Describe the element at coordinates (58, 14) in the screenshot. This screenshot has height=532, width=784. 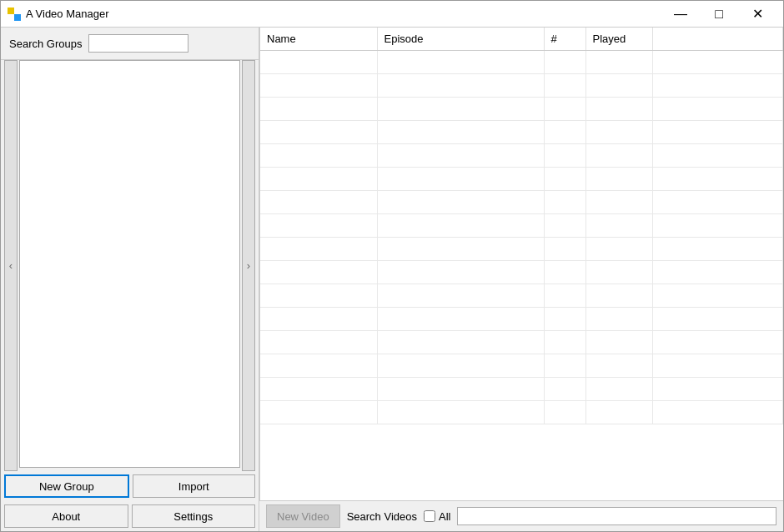
I see `title-bar-left: A Video Manager` at that location.